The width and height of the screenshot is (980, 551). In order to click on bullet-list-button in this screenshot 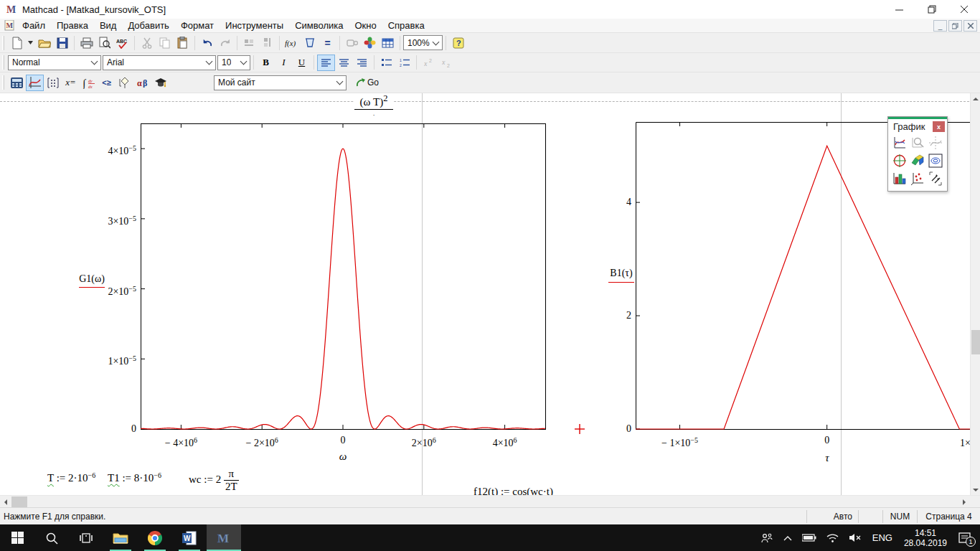, I will do `click(386, 63)`.